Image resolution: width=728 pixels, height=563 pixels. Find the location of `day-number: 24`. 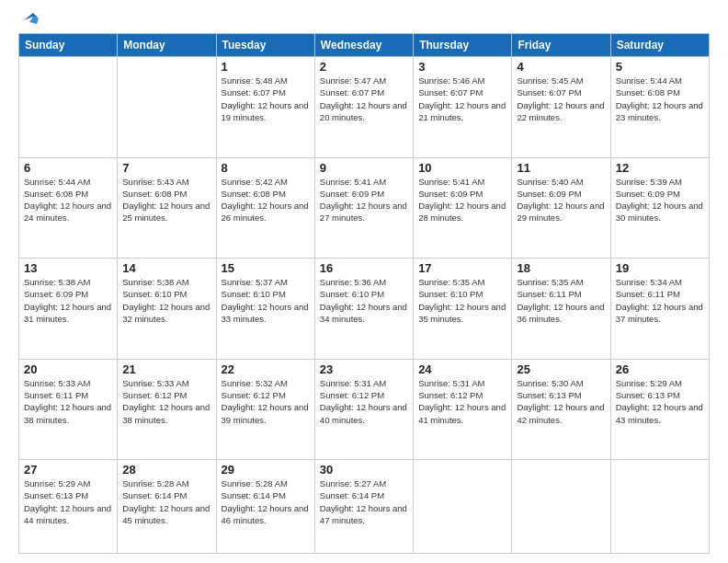

day-number: 24 is located at coordinates (462, 370).